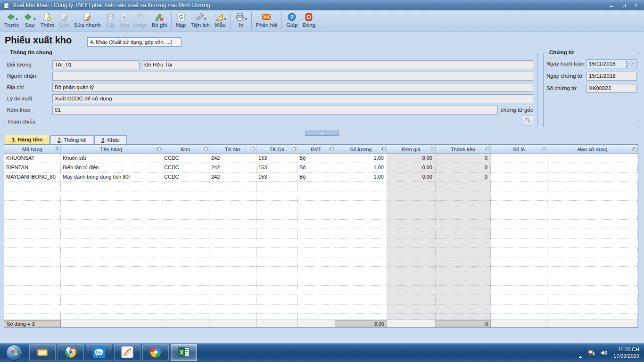  What do you see at coordinates (267, 20) in the screenshot?
I see `toolbar-button-phan-hoi: Phản hồi` at bounding box center [267, 20].